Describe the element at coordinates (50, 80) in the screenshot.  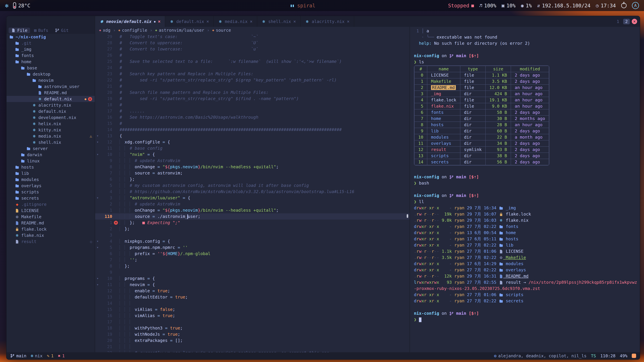
I see `tree-item: neovim` at that location.